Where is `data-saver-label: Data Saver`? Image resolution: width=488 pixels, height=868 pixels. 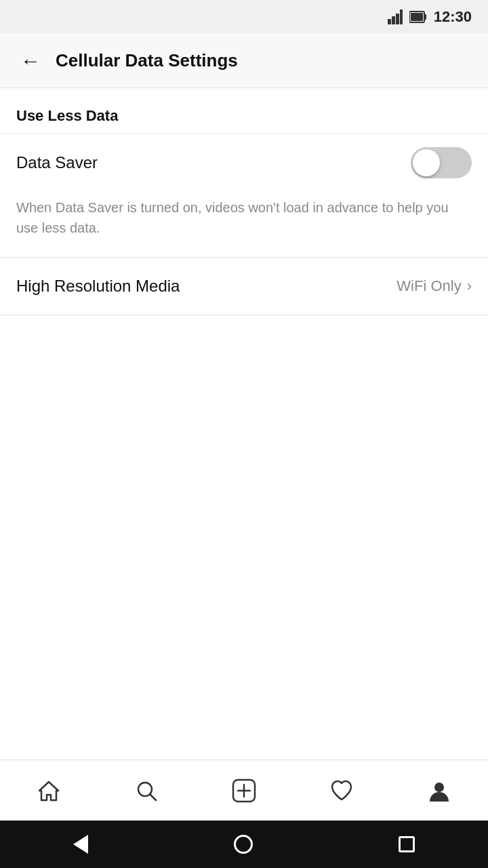 data-saver-label: Data Saver is located at coordinates (57, 163).